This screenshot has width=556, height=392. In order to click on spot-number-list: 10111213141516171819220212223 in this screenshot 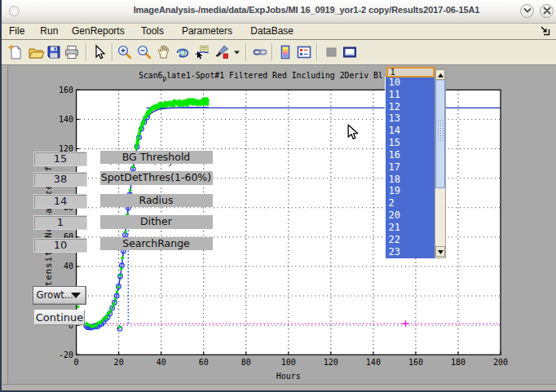, I will do `click(410, 168)`.